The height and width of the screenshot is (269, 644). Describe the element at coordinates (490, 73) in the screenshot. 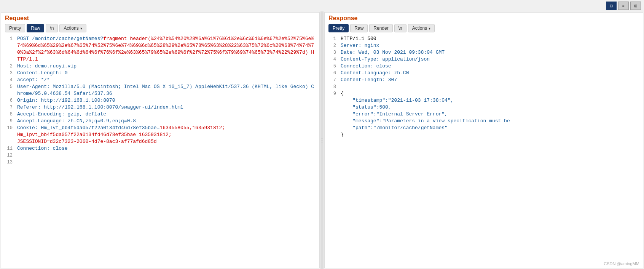

I see `line-content: Content-Language: zh-CN` at that location.